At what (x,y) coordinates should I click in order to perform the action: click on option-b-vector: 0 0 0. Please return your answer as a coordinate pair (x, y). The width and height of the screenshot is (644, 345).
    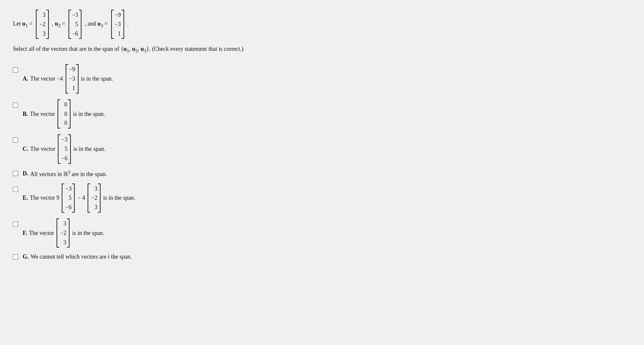
    Looking at the image, I should click on (64, 114).